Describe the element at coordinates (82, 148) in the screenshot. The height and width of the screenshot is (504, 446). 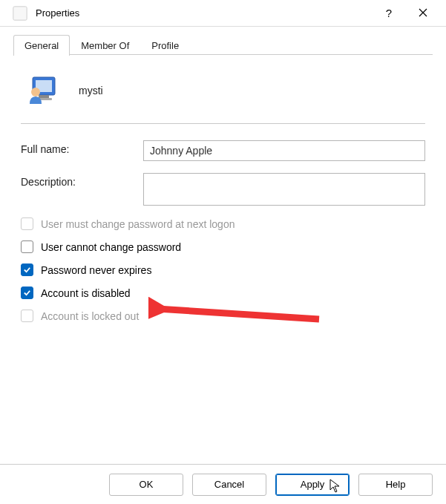
I see `full-name-label: Full name:` at that location.